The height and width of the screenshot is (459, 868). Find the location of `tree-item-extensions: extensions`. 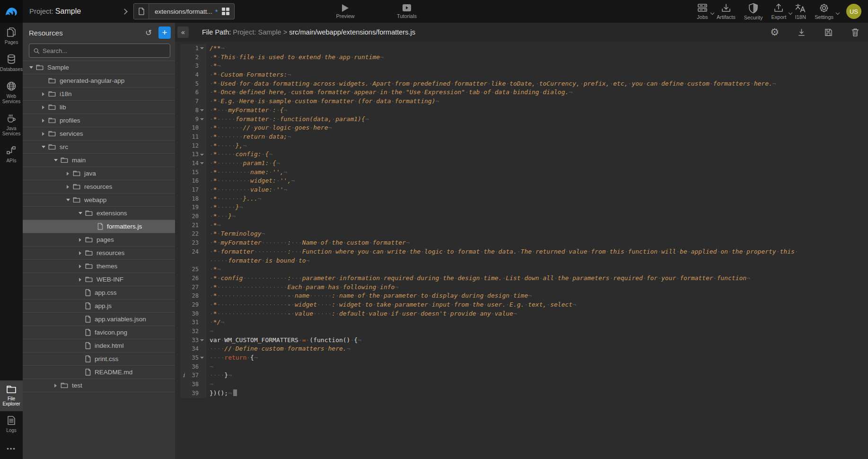

tree-item-extensions: extensions is located at coordinates (99, 213).